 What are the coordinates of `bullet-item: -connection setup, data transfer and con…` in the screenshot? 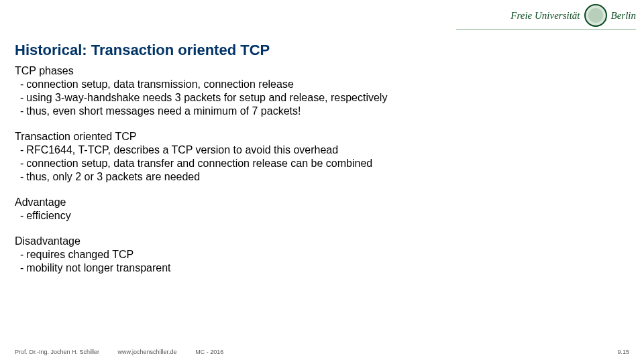 It's located at (319, 164).